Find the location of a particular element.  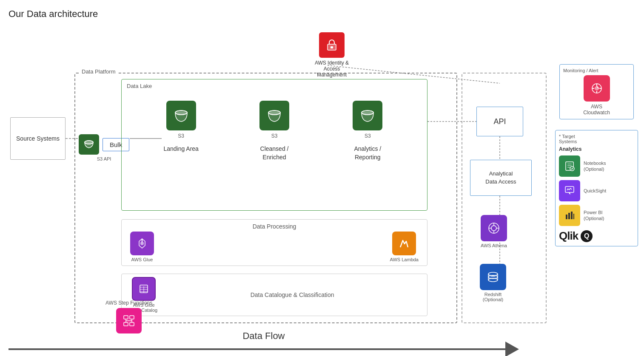

data-lake-label: Data Lake is located at coordinates (140, 86).